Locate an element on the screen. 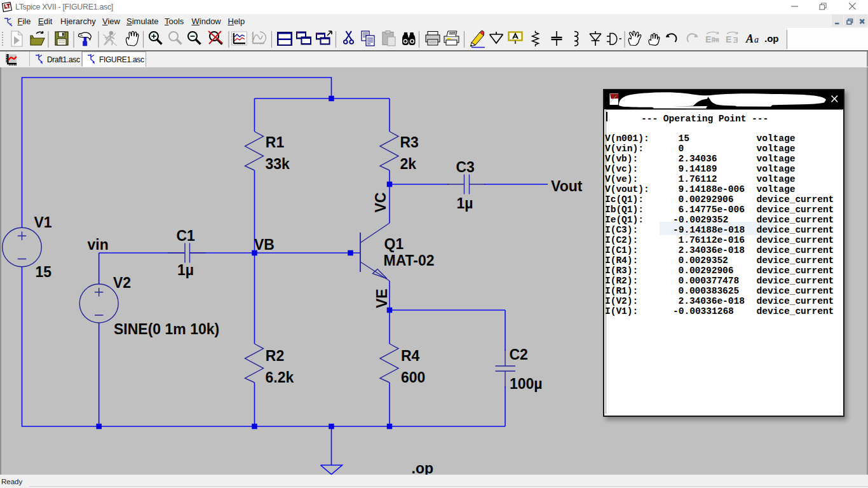  svg-text: vin is located at coordinates (98, 245).